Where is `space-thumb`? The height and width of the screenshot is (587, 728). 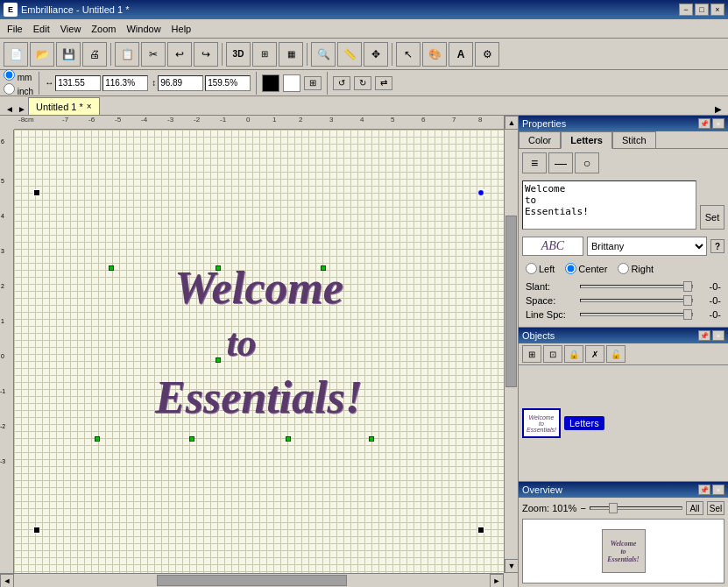 space-thumb is located at coordinates (688, 301).